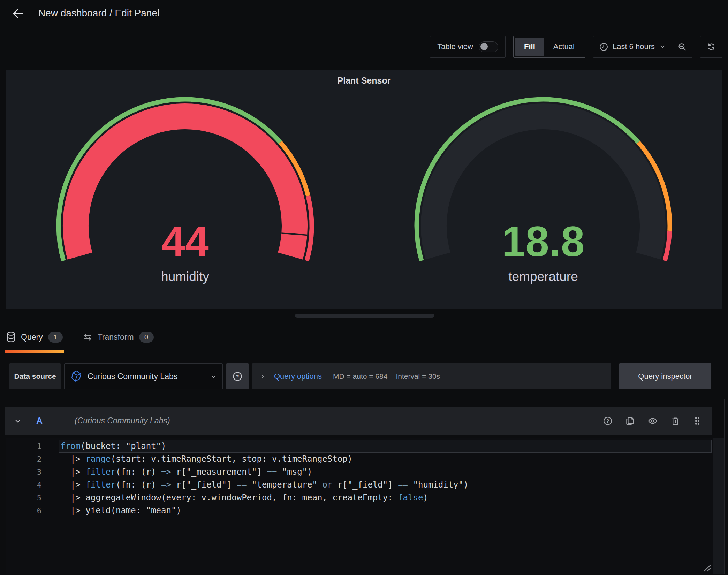  I want to click on tab-transform-count: 0, so click(146, 337).